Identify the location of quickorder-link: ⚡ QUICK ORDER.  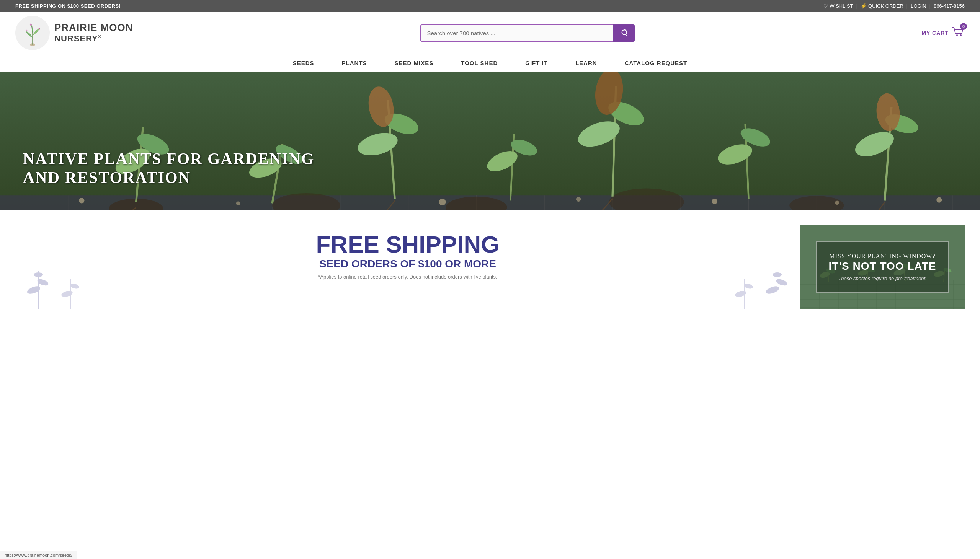
(882, 6).